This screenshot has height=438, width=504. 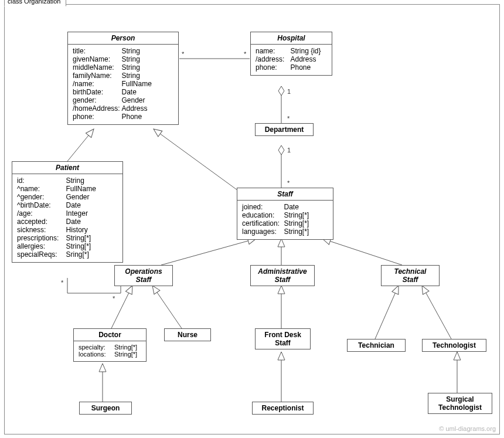 What do you see at coordinates (123, 39) in the screenshot?
I see `class-title: Person` at bounding box center [123, 39].